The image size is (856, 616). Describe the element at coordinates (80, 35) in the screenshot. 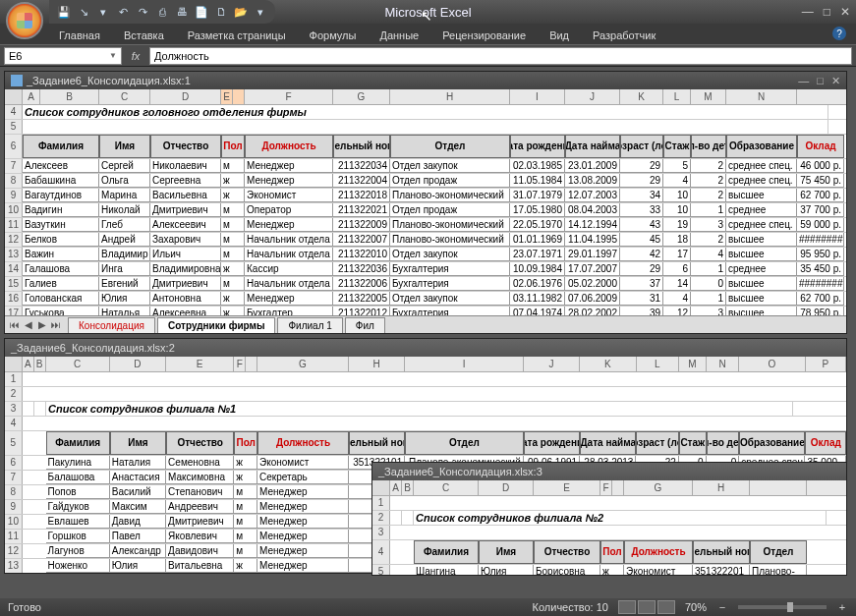

I see `tab-home: Главная` at that location.